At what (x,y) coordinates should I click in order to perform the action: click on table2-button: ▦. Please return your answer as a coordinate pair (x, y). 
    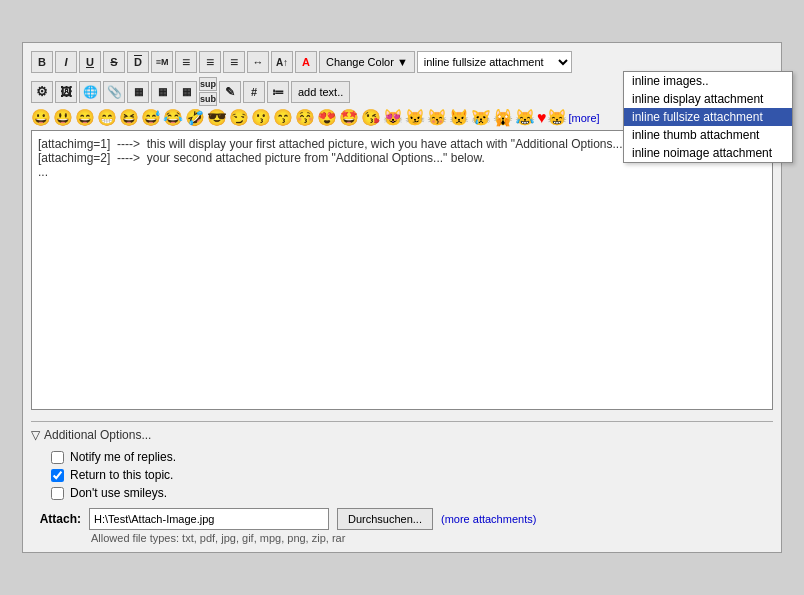
    Looking at the image, I should click on (162, 92).